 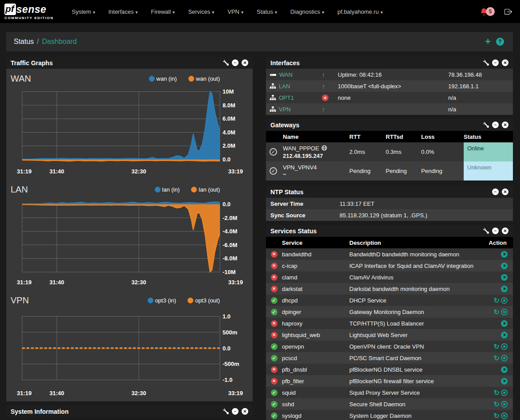 What do you see at coordinates (59, 42) in the screenshot?
I see `breadcrumb-page: Dashboard` at bounding box center [59, 42].